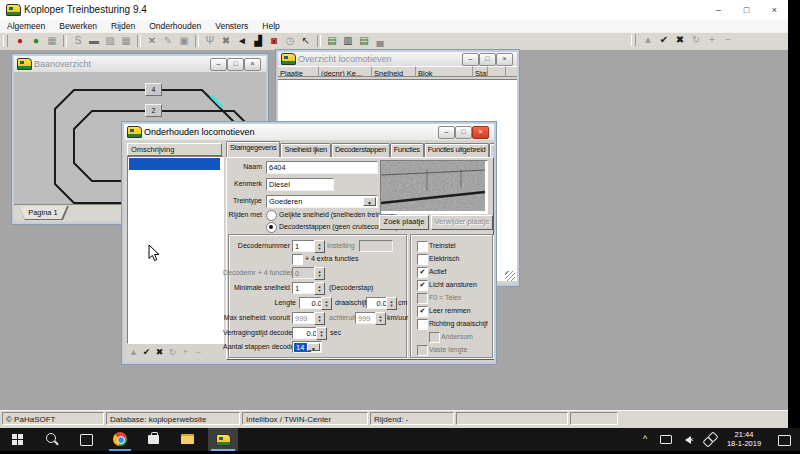 This screenshot has width=800, height=454. What do you see at coordinates (223, 440) in the screenshot?
I see `koploper-taskbar-button` at bounding box center [223, 440].